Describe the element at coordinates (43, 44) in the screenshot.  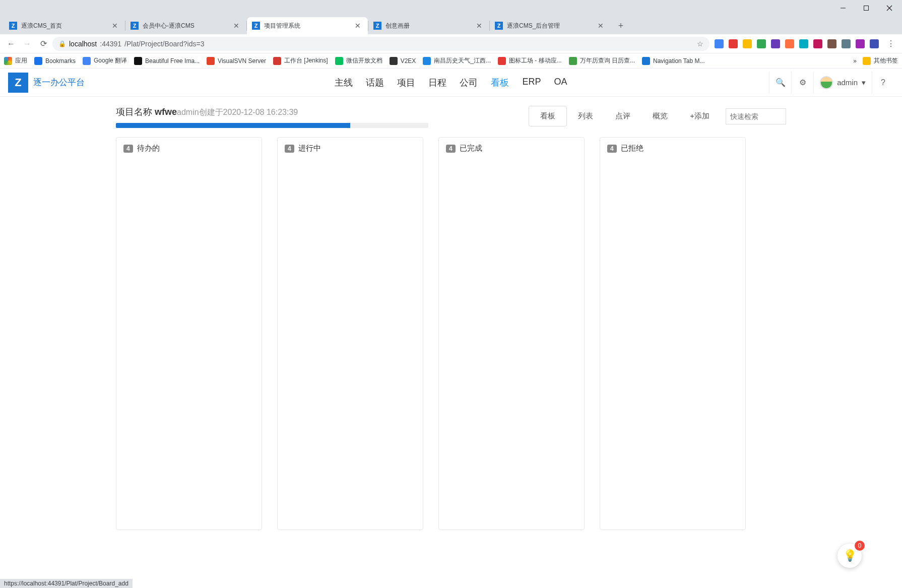
I see `nav-reload: ⟳` at that location.